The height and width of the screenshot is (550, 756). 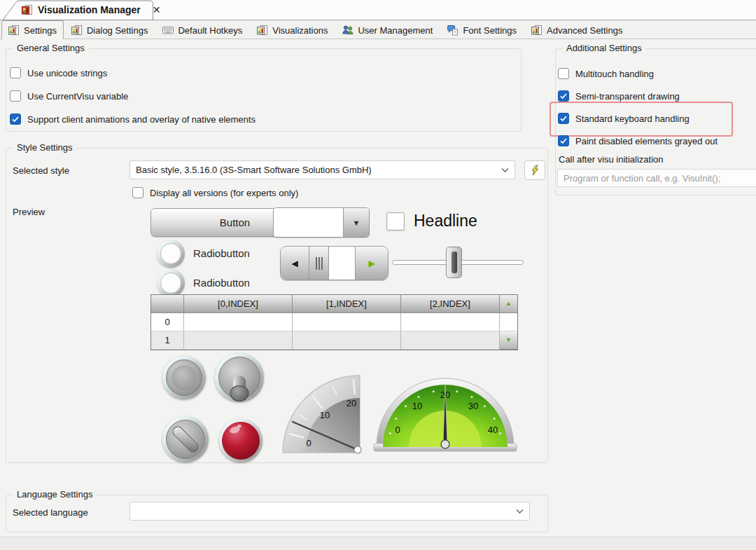 What do you see at coordinates (168, 322) in the screenshot?
I see `table-row-header: 0` at bounding box center [168, 322].